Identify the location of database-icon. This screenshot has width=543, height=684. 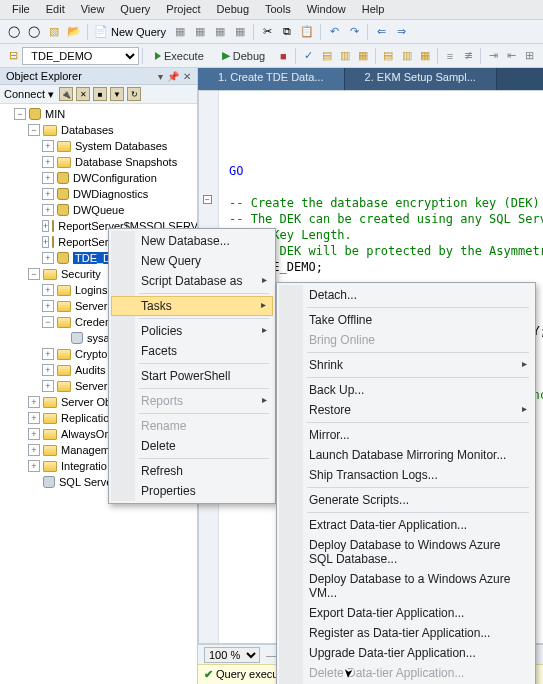
(53, 242).